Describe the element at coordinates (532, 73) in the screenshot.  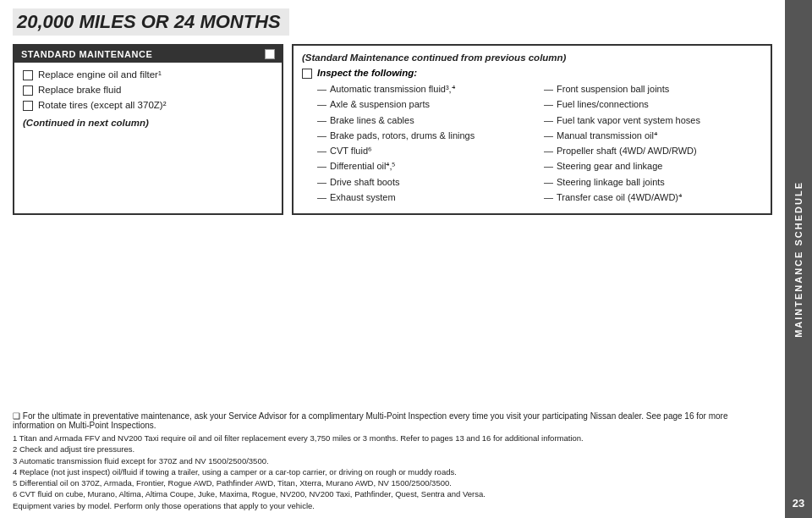
I see `inspect-heading: Inspect the following:` at that location.